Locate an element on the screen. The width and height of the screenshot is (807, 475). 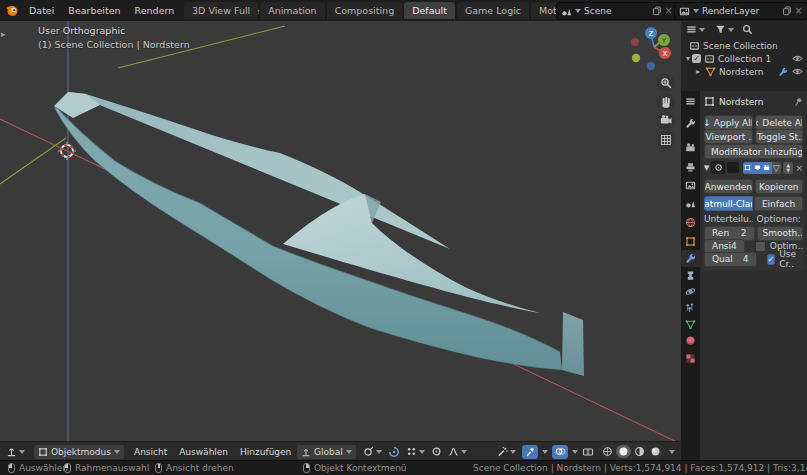
tab-animation: Animation is located at coordinates (292, 10).